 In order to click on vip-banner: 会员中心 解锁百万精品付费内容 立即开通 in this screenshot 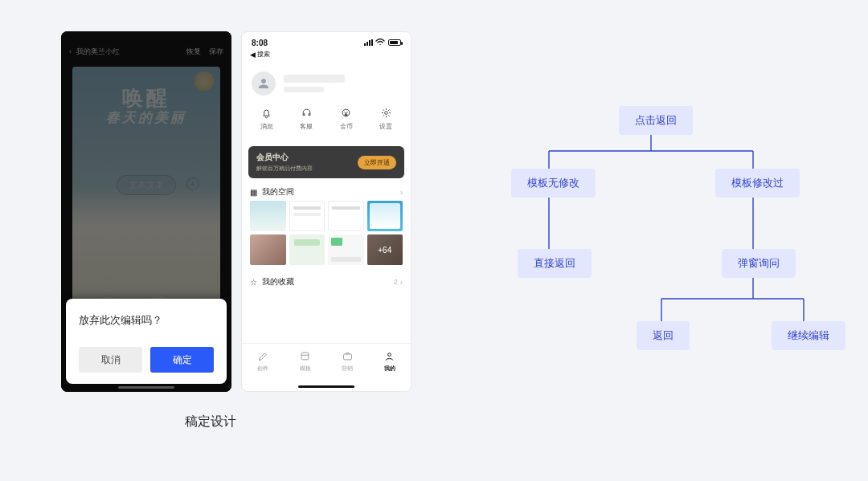, I will do `click(326, 162)`.